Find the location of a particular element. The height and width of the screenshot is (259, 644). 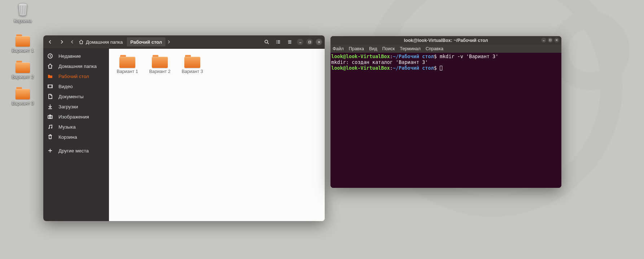

file-item-label: Вариант 3 is located at coordinates (192, 72).